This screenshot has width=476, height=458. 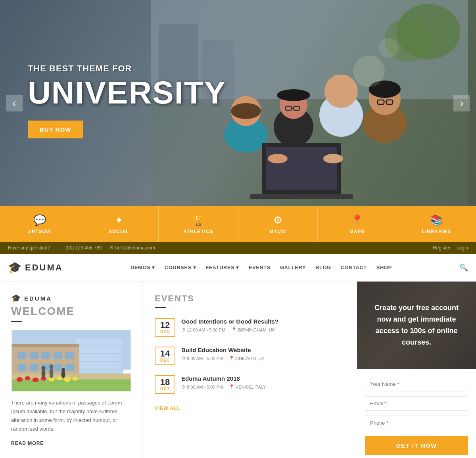 What do you see at coordinates (71, 370) in the screenshot?
I see `left-column: 🎓 EDUMA WELCOME` at bounding box center [71, 370].